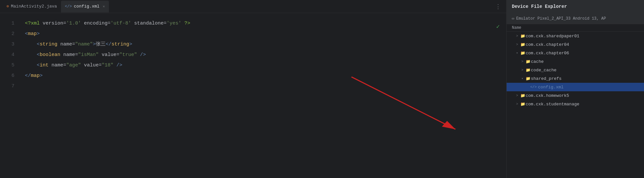 This screenshot has width=644, height=178. I want to click on tree-item-chapter04: > 📁 com.cxk.chapter04, so click(575, 44).